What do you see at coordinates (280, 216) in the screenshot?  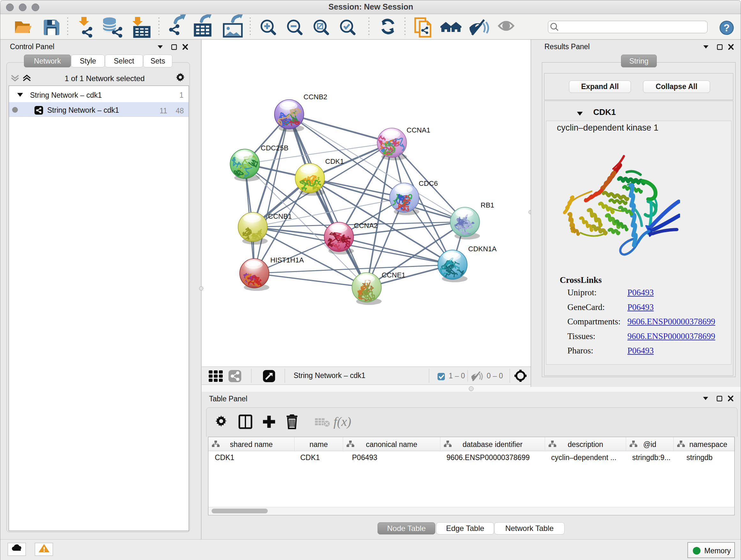 I see `svg-text: CCNB1` at bounding box center [280, 216].